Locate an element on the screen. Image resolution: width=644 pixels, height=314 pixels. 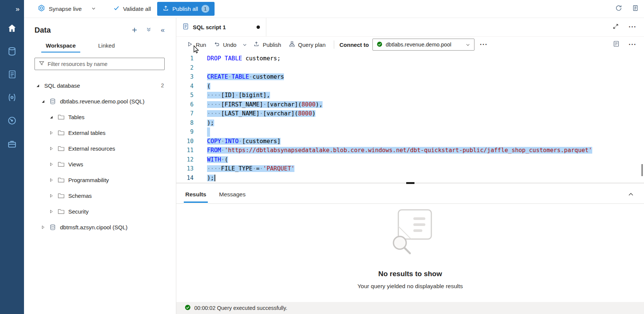
line-number: 12 is located at coordinates (185, 160).